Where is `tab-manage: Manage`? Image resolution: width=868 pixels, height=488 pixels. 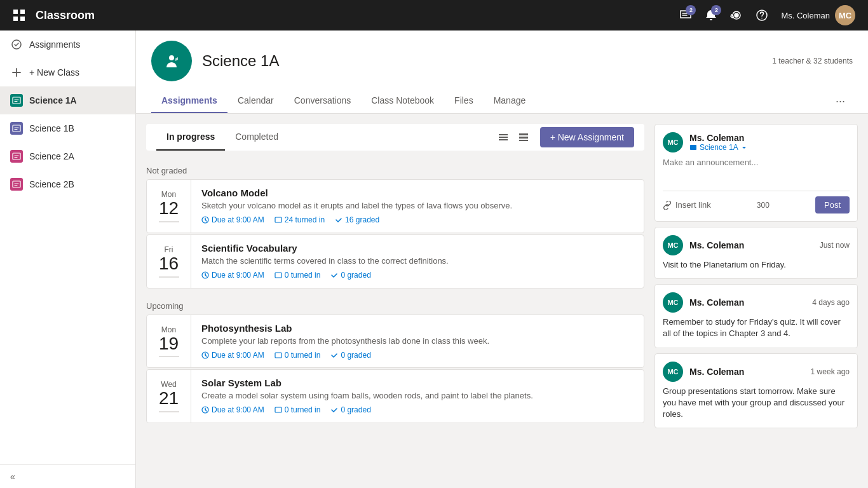 tab-manage: Manage is located at coordinates (510, 101).